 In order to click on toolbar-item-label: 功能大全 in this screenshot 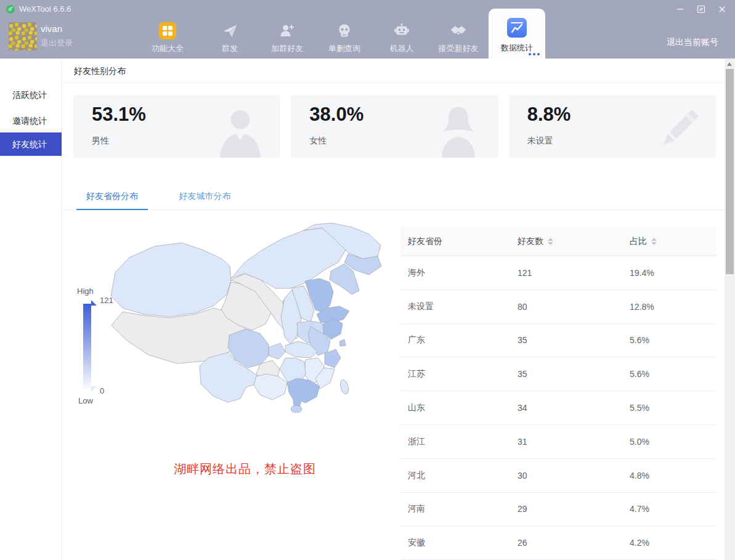, I will do `click(168, 49)`.